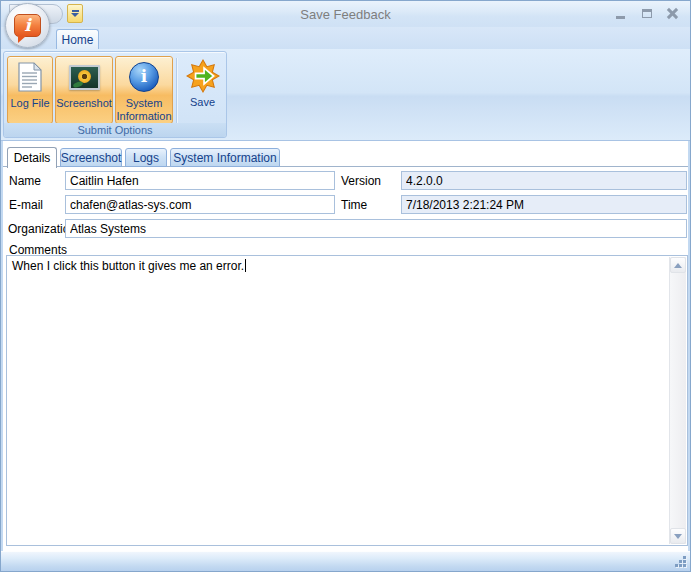 The width and height of the screenshot is (691, 572). Describe the element at coordinates (678, 400) in the screenshot. I see `comments-scrollbar` at that location.